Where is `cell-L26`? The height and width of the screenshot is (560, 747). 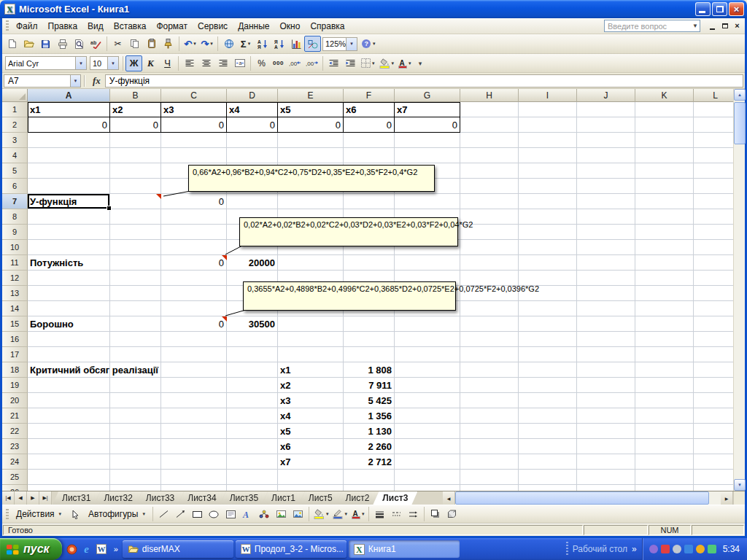
cell-L26 is located at coordinates (713, 488).